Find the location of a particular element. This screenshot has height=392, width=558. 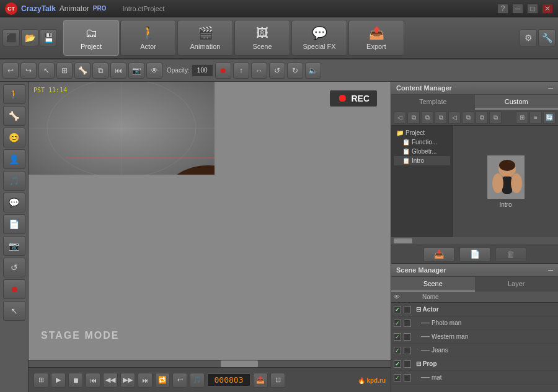

tab-custom: Custom is located at coordinates (517, 102).